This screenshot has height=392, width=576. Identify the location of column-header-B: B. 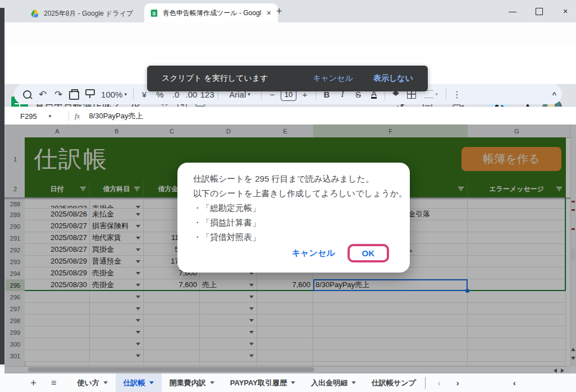
(117, 131).